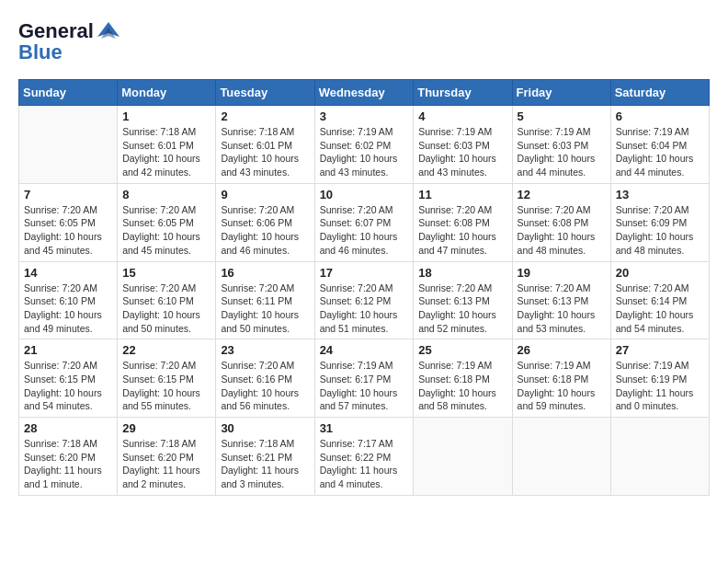 This screenshot has height=563, width=728. I want to click on calendar-cell: 6Sunrise: 7:19 AM Sunset: 6:04 PM Daylig…, so click(660, 145).